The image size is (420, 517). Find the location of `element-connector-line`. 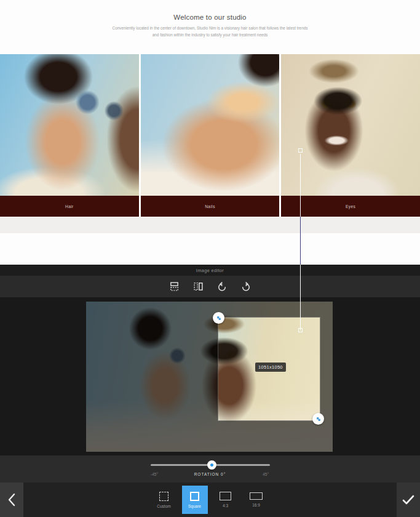

element-connector-line is located at coordinates (300, 242).